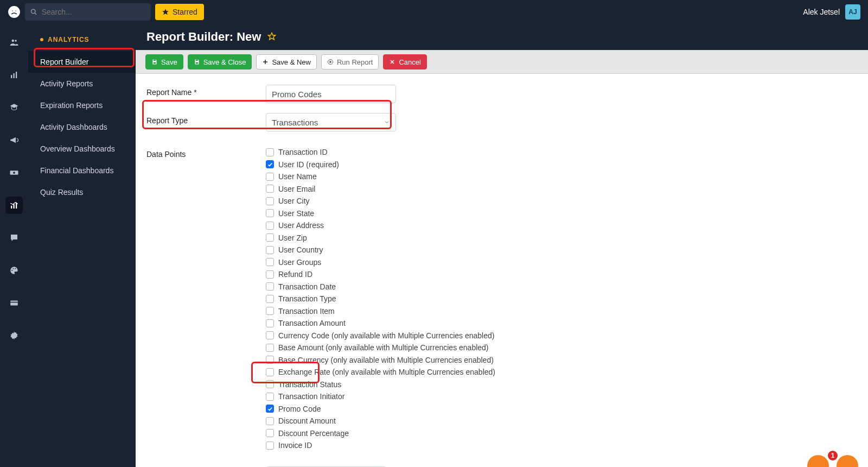 The width and height of the screenshot is (868, 467). What do you see at coordinates (381, 445) in the screenshot?
I see `data-point-row: Invoice ID` at bounding box center [381, 445].